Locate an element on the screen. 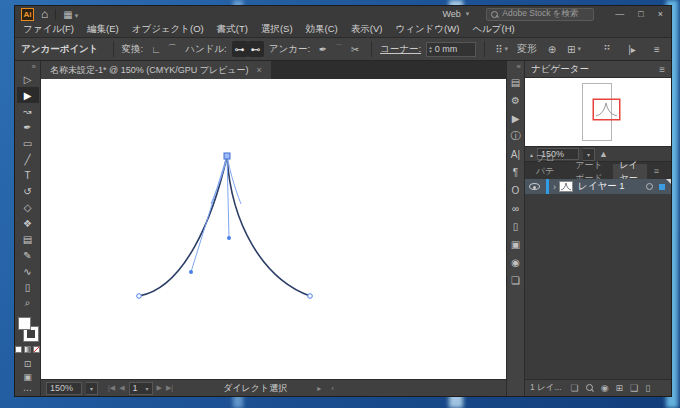 Image resolution: width=680 pixels, height=408 pixels. menu-item: 効果(C) is located at coordinates (322, 30).